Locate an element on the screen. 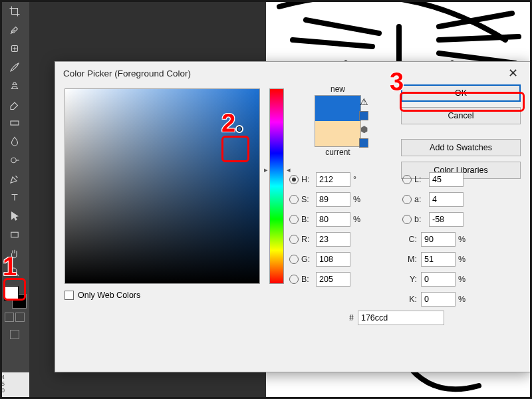 The image size is (532, 399). hex-input is located at coordinates (401, 318).